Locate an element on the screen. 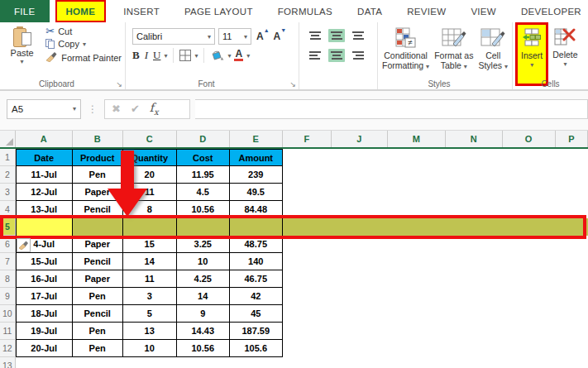 Image resolution: width=588 pixels, height=368 pixels. cell-D7: 10 is located at coordinates (203, 261).